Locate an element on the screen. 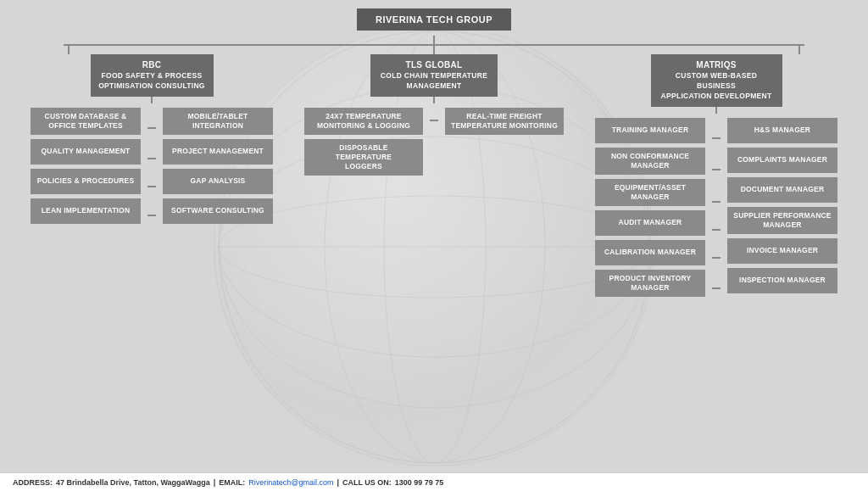 This screenshot has height=491, width=868. matriqs-item-5: Product InventoryManager is located at coordinates (650, 283).